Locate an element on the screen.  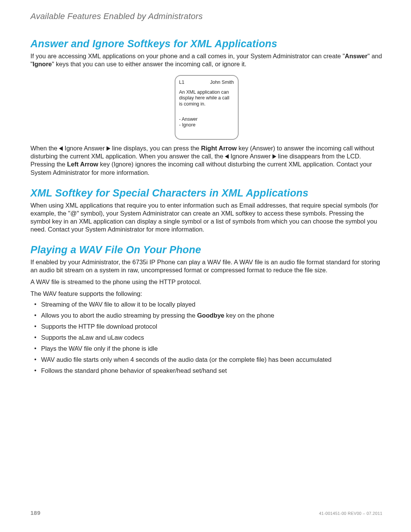
screen-line-label: L1 is located at coordinates (182, 83).